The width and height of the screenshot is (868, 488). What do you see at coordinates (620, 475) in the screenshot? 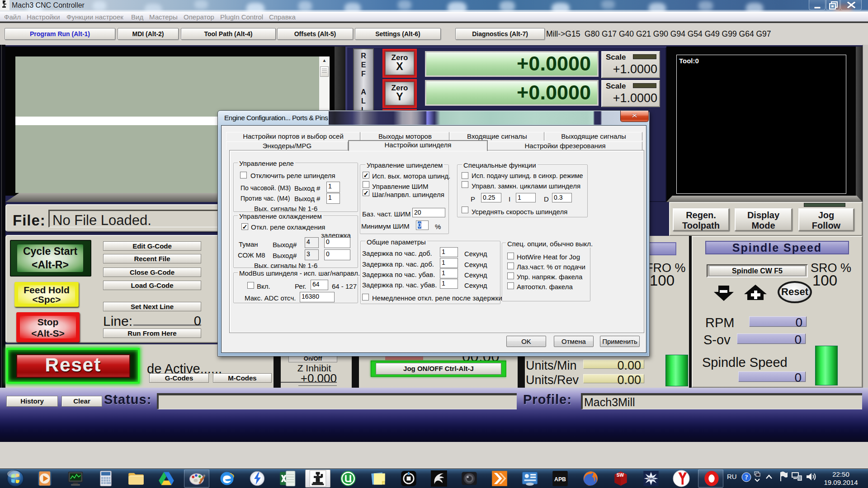
I see `svg-text: SW` at bounding box center [620, 475].